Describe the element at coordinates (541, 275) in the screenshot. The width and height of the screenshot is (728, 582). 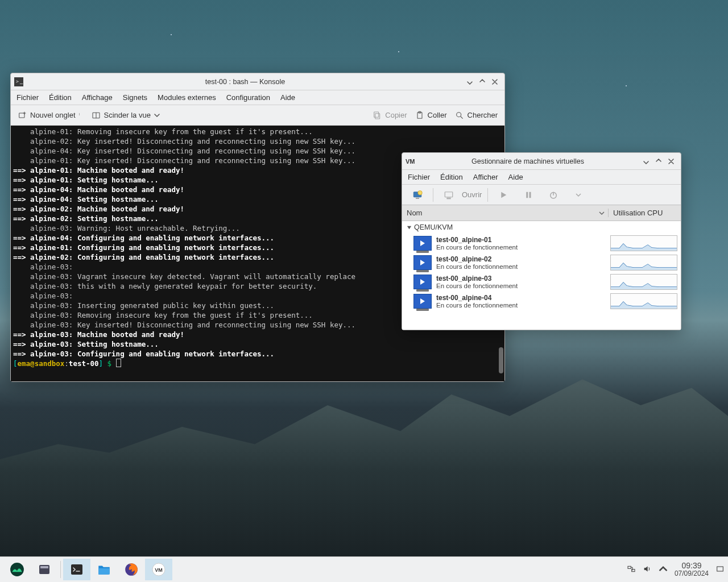
I see `vm-list: QEMU/KVM test-00_alpine-01En cours de fo…` at that location.